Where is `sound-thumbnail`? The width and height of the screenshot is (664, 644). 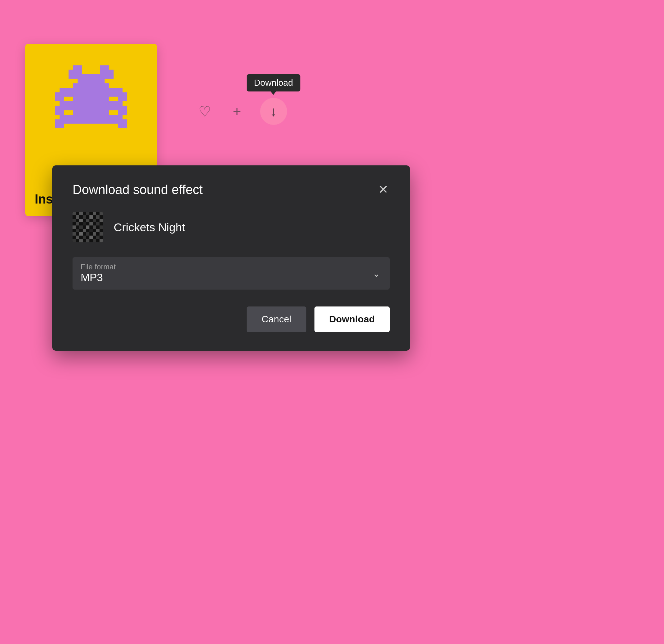
sound-thumbnail is located at coordinates (88, 227).